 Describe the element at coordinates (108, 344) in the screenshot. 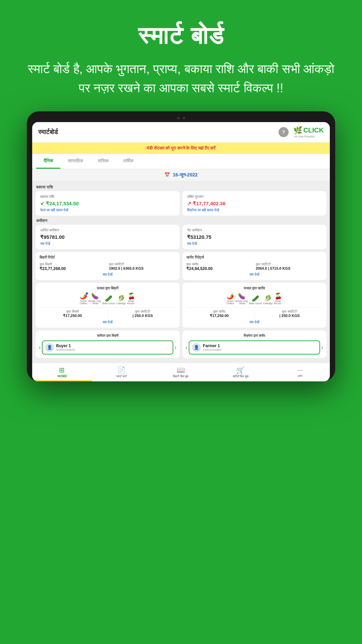

I see `buyer-card: खरीदार द्वारा बिक्री ‹ 👤 Buyer 1 XXXXXX4…` at that location.